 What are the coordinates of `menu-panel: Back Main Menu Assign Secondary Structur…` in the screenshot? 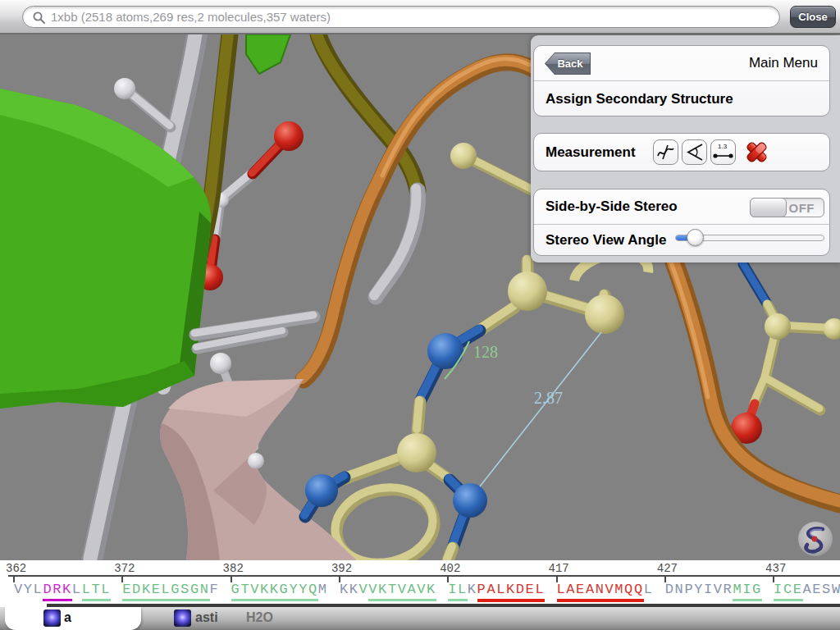 It's located at (686, 149).